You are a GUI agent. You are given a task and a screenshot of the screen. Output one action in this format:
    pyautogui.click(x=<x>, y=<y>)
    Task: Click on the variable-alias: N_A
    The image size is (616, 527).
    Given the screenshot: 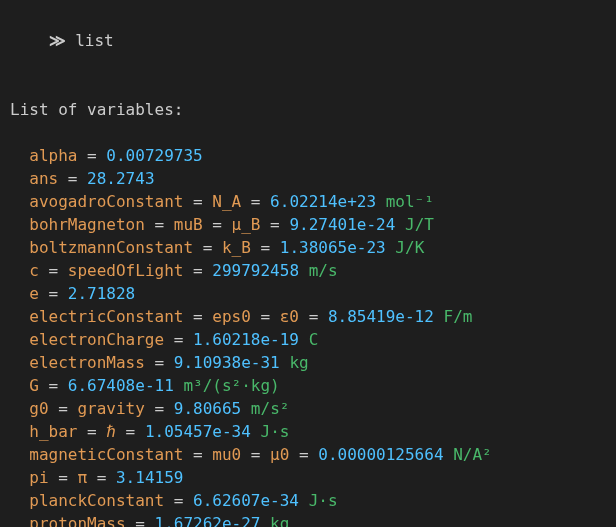 What is the action you would take?
    pyautogui.click(x=226, y=202)
    